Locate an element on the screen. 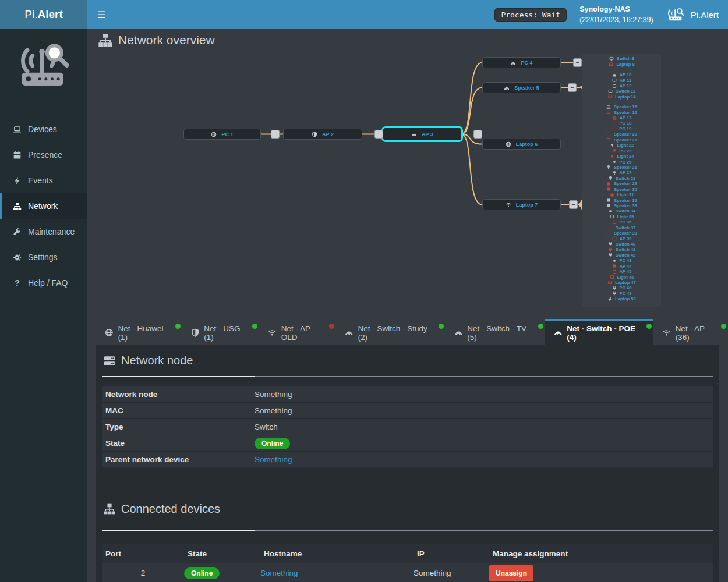 This screenshot has width=728, height=582. device-node-pc-23: PC 23 is located at coordinates (622, 150).